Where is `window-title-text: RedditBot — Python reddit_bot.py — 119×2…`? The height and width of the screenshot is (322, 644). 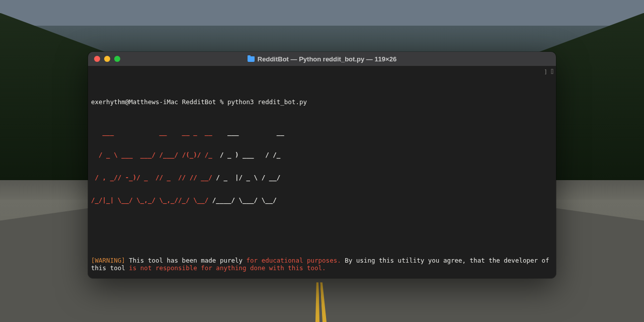
window-title-text: RedditBot — Python reddit_bot.py — 119×2… is located at coordinates (327, 59).